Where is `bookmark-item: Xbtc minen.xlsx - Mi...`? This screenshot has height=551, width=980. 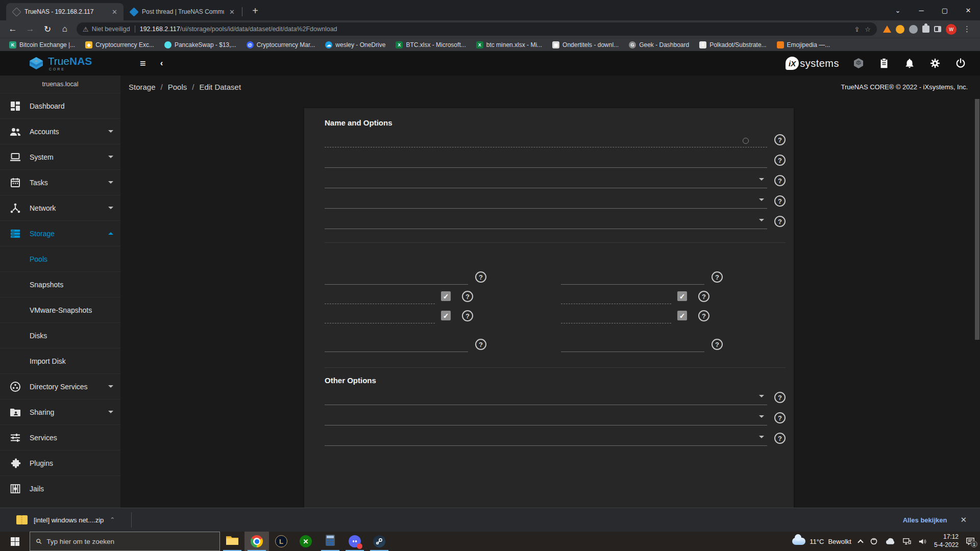 bookmark-item: Xbtc minen.xlsx - Mi... is located at coordinates (509, 45).